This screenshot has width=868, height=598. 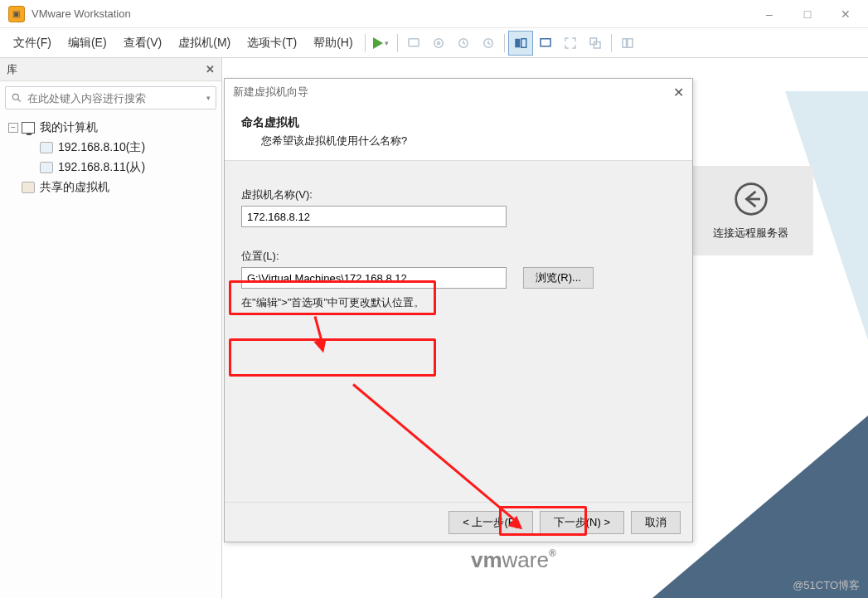 I want to click on logo-ware: ware, so click(x=526, y=560).